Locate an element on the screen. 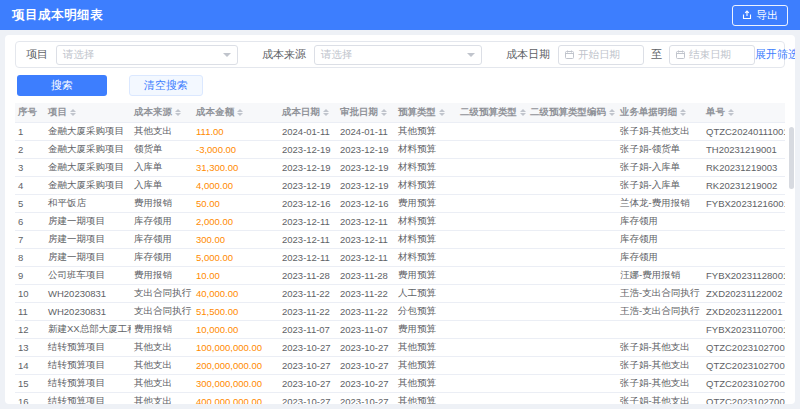 The image size is (800, 409). cost-source-select: 请选择 is located at coordinates (398, 55).